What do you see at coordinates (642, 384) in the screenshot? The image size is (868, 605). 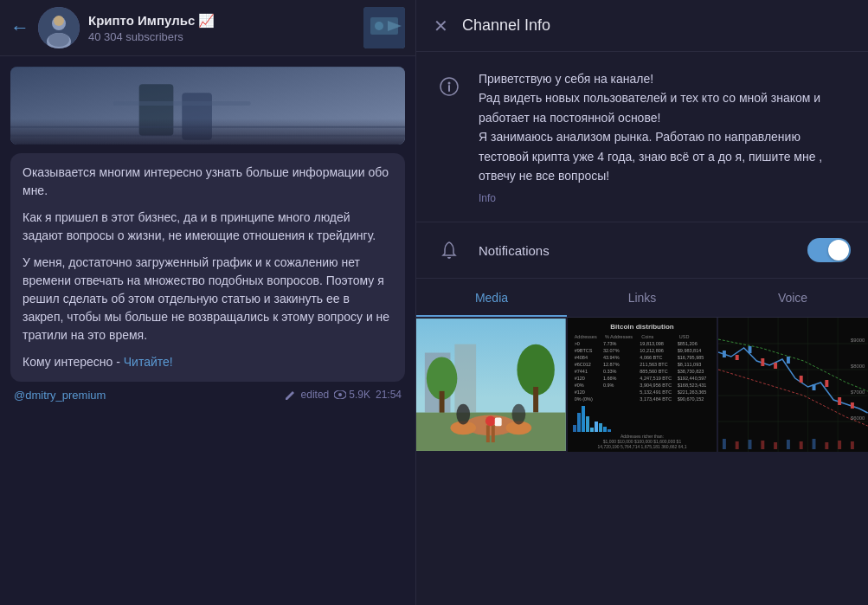 I see `media-item-2: Bitcoin distribution Addresses % Address…` at bounding box center [642, 384].